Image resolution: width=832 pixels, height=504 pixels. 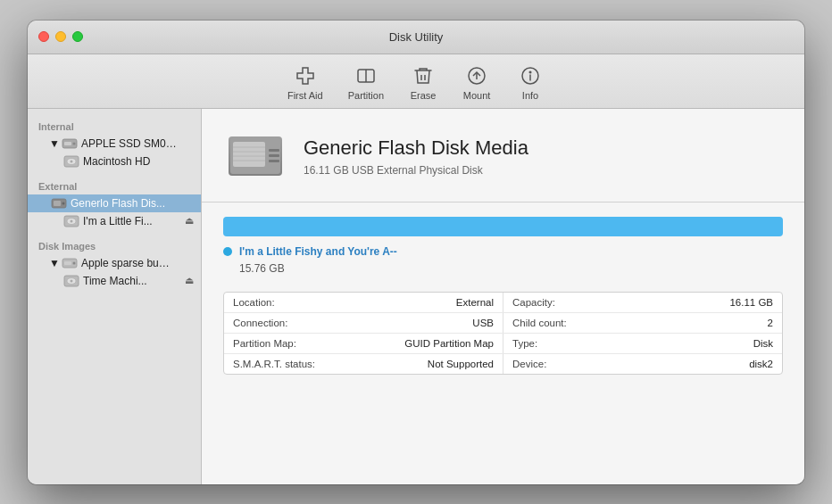 What do you see at coordinates (363, 364) in the screenshot?
I see `info-cell-smart: S.M.A.R.T. status: Not Supported` at bounding box center [363, 364].